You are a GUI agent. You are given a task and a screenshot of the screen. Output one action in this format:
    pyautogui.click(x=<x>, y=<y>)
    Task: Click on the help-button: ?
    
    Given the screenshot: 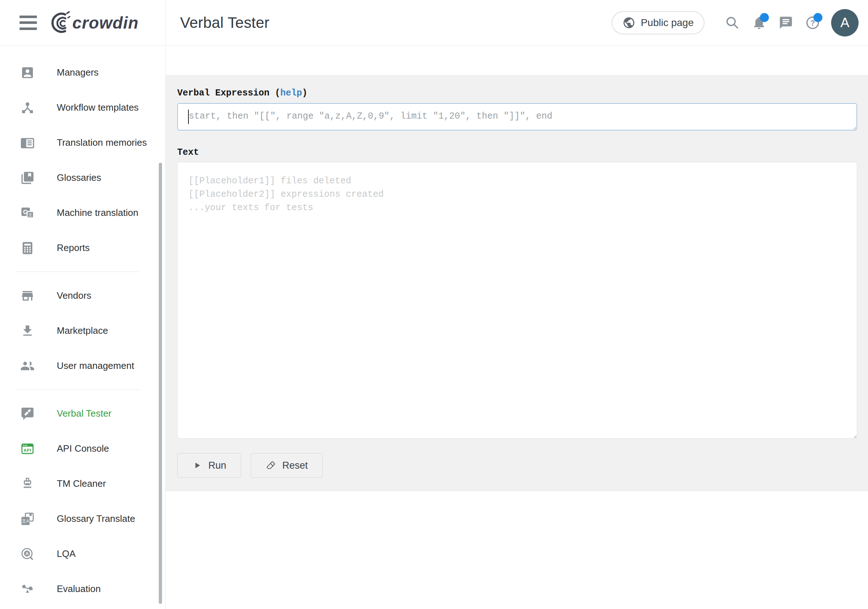 What is the action you would take?
    pyautogui.click(x=813, y=23)
    